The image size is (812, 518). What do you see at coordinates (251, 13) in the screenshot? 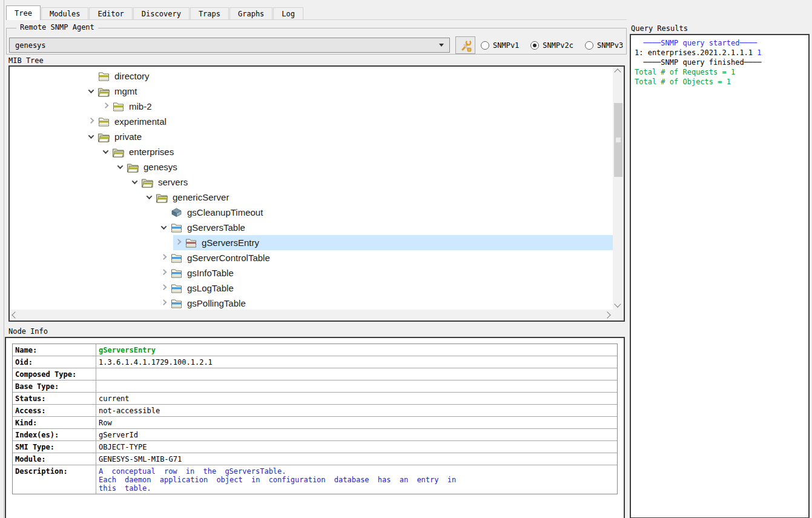
I see `tab-graphs: Graphs` at bounding box center [251, 13].